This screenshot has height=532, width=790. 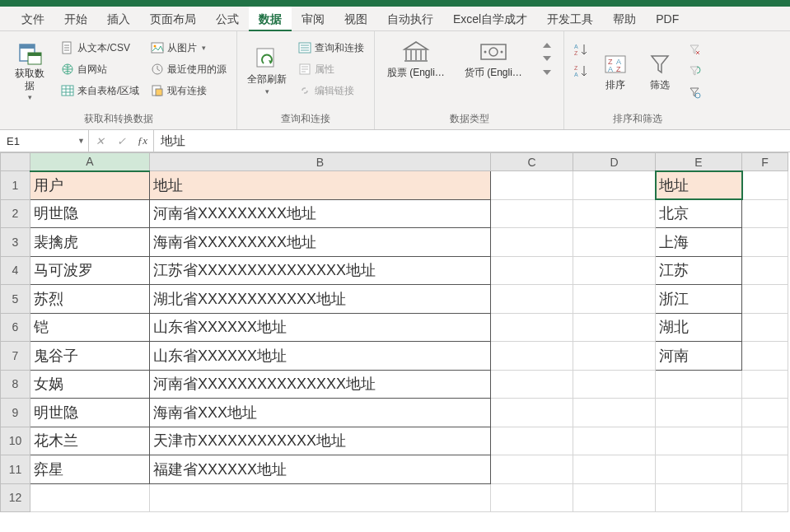 I want to click on edit-links: 编辑链接, so click(x=331, y=91).